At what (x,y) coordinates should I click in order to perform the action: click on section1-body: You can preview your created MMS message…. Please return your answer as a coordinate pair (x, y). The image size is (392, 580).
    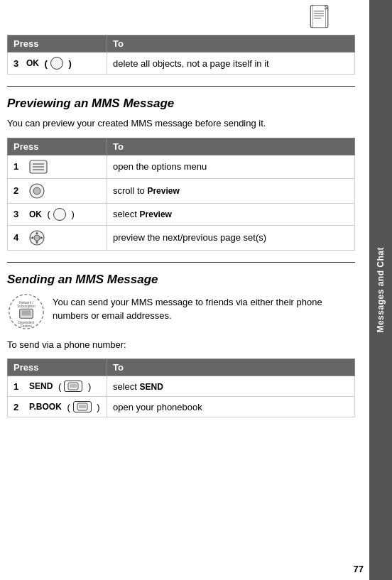
    Looking at the image, I should click on (181, 124).